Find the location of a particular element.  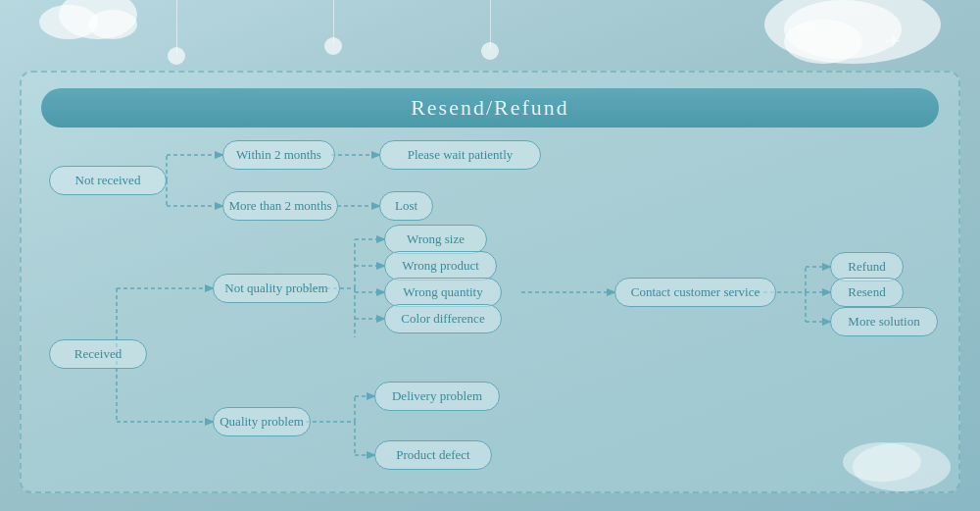

received-node: Received is located at coordinates (98, 354).